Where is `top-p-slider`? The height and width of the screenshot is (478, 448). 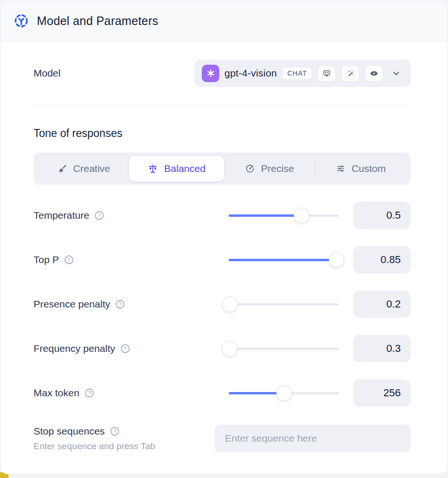 top-p-slider is located at coordinates (284, 260).